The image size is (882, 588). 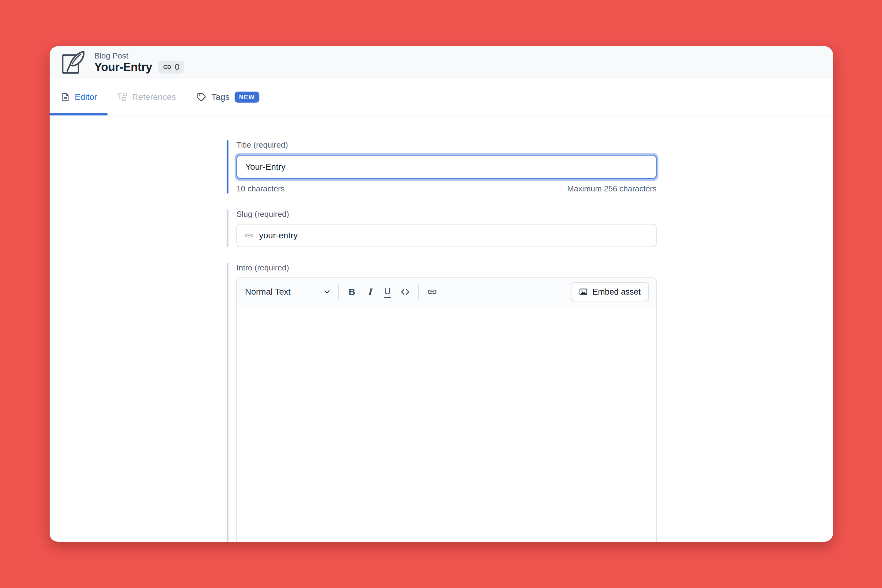 I want to click on tab-references-label: References, so click(x=154, y=97).